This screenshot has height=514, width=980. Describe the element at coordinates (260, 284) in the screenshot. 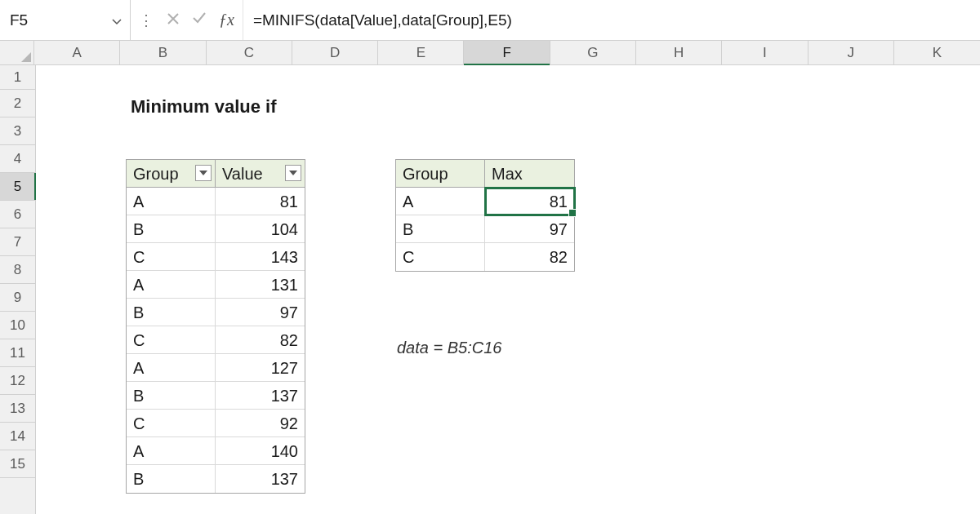

I see `cell-value: 131` at that location.